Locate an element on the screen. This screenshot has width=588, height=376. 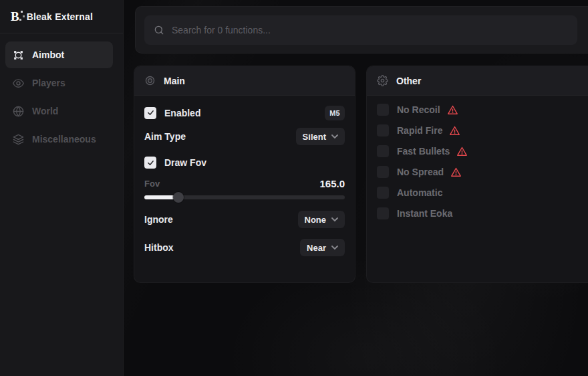
panel-other-title: Other is located at coordinates (409, 81).